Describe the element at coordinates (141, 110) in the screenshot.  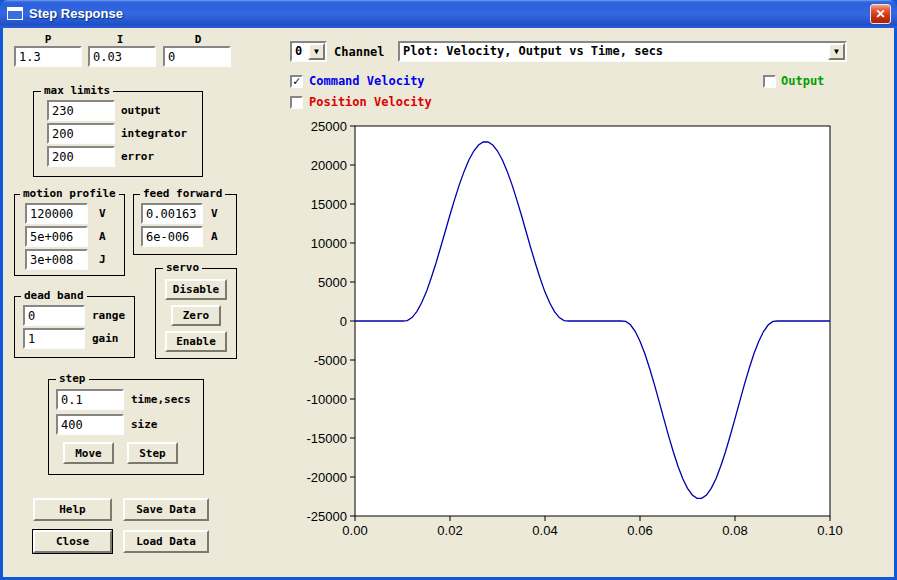
I see `max-output-label: output` at that location.